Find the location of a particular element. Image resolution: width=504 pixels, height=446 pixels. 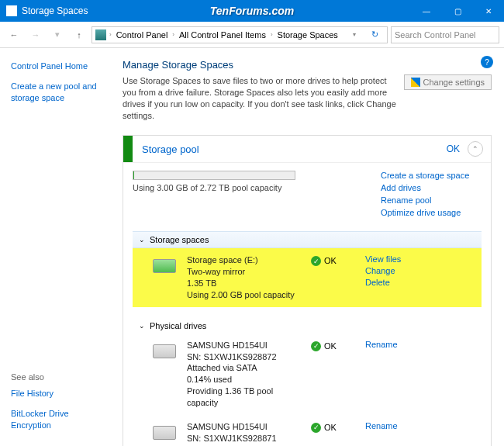

pool-status-stripe is located at coordinates (128, 149).